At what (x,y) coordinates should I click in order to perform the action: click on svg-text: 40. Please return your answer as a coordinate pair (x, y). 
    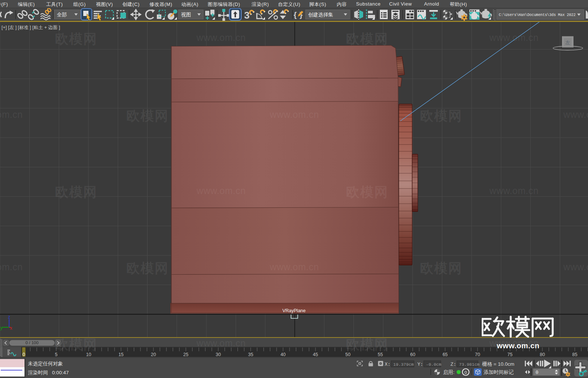
    Looking at the image, I should click on (283, 355).